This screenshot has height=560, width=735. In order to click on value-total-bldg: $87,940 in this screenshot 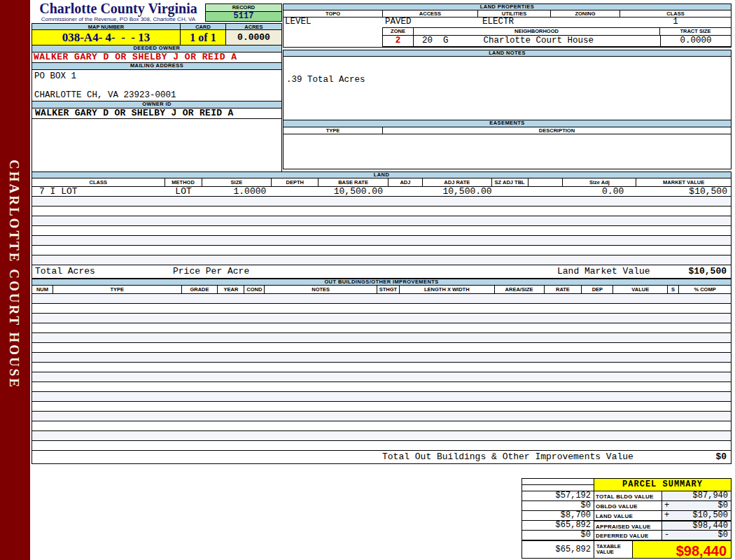, I will do `click(696, 496)`.